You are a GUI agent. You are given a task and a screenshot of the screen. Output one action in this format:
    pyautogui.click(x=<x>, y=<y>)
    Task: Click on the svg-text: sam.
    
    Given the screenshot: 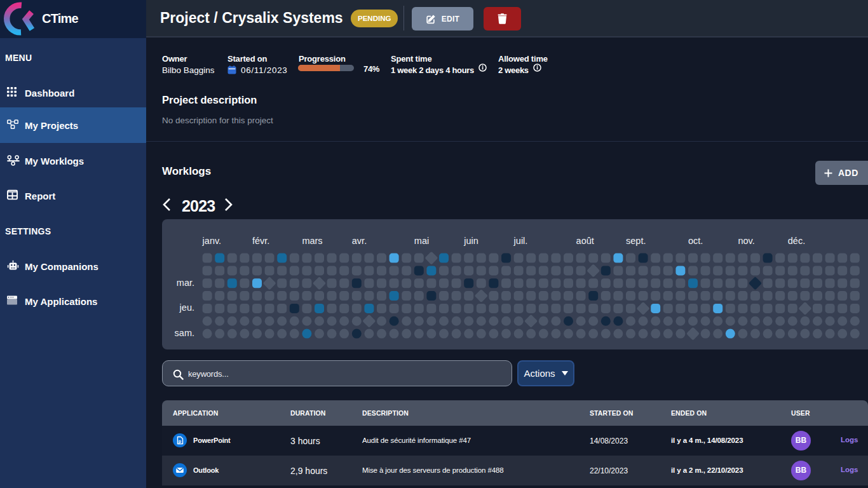 What is the action you would take?
    pyautogui.click(x=184, y=333)
    